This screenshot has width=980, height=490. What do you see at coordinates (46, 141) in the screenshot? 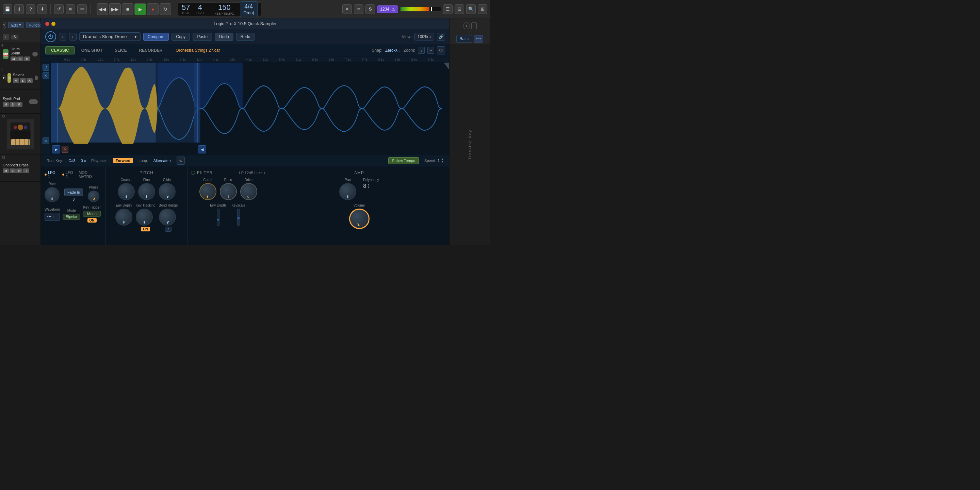
I see `wf-pen-button: ✏` at bounding box center [46, 141].